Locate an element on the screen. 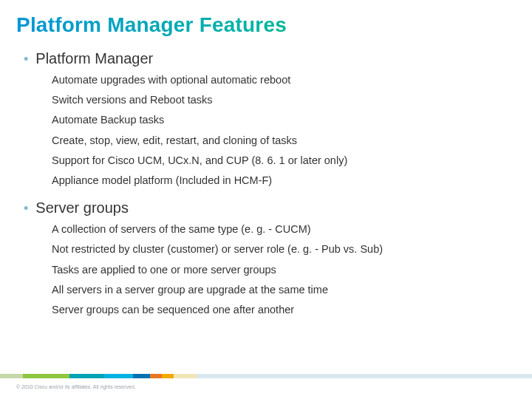 The width and height of the screenshot is (532, 399). section-head: • Platform Manager is located at coordinates (270, 59).